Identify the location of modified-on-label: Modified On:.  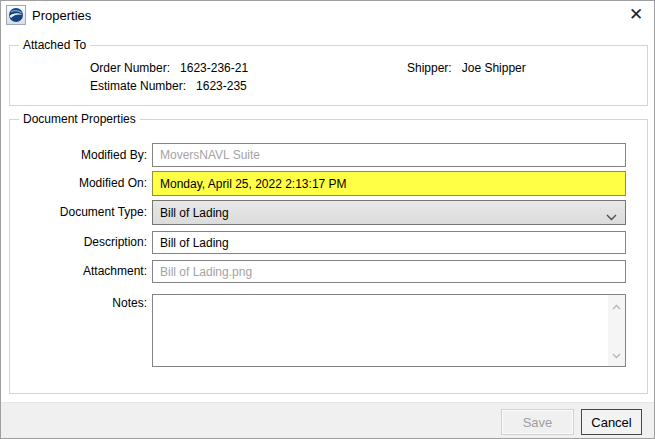
(78, 184).